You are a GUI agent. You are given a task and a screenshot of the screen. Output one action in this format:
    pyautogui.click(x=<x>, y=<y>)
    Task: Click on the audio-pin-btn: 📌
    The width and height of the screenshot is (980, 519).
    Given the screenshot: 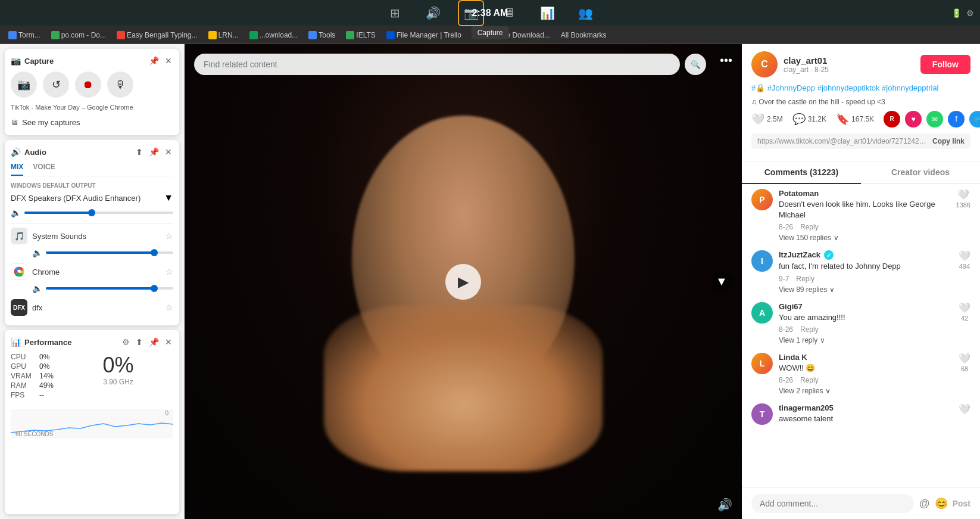 What is the action you would take?
    pyautogui.click(x=154, y=152)
    